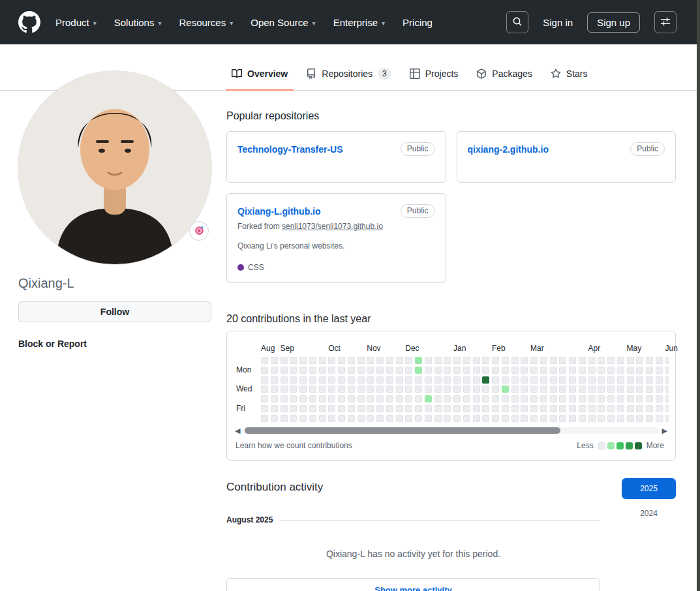 This screenshot has height=591, width=700. Describe the element at coordinates (241, 408) in the screenshot. I see `day-label-fri: Fri` at that location.